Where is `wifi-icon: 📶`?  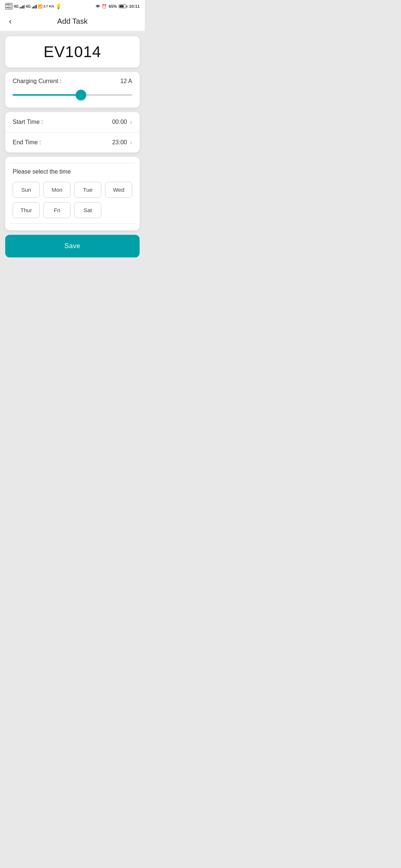
wifi-icon: 📶 is located at coordinates (40, 7).